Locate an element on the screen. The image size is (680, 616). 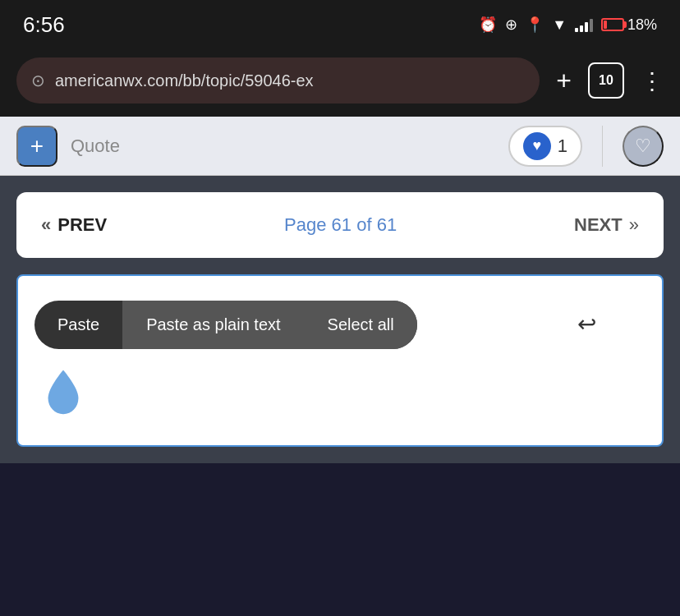
prev-button: « PREV is located at coordinates (74, 225).